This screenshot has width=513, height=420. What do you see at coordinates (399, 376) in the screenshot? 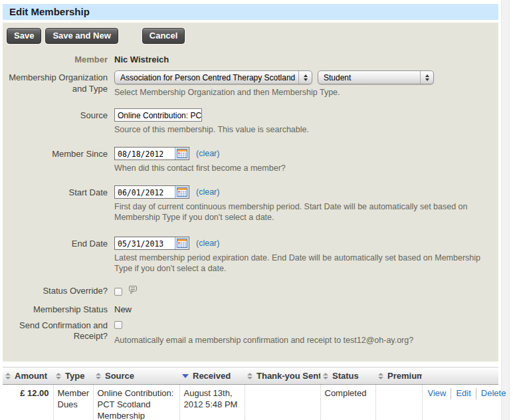
I see `column-header-premium: Premium` at bounding box center [399, 376].